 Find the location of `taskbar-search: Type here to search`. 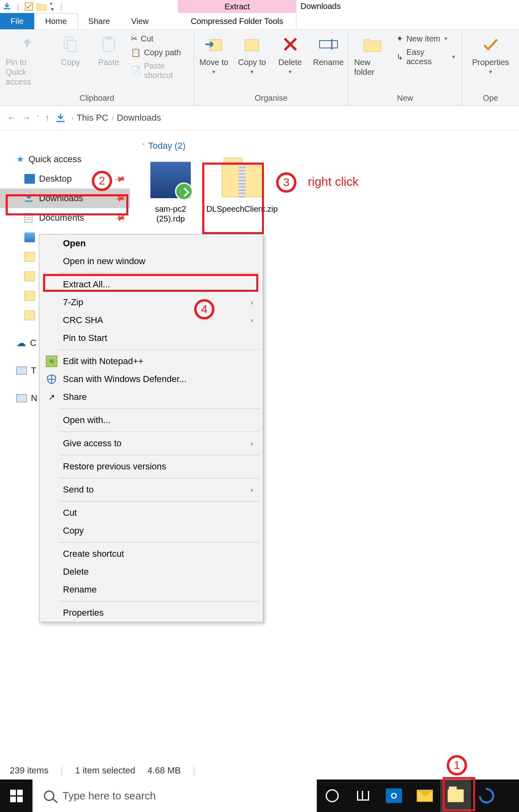

taskbar-search: Type here to search is located at coordinates (175, 796).